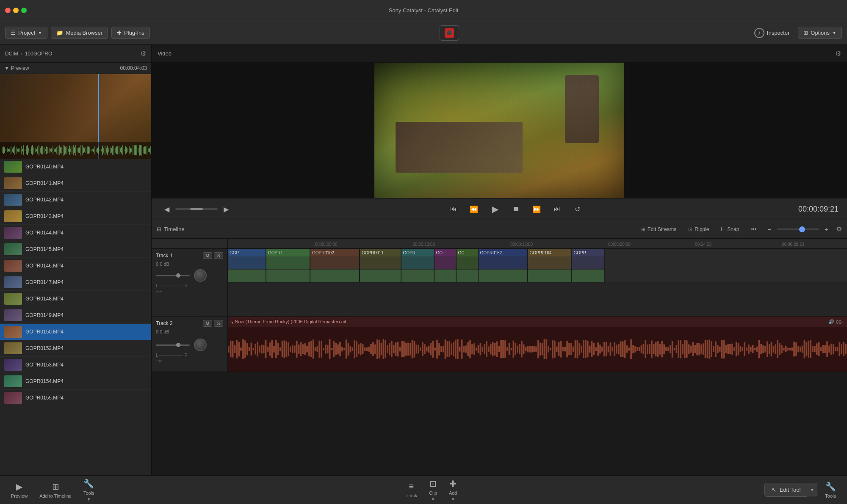 Image resolution: width=847 pixels, height=504 pixels. I want to click on inspector-button: i Inspector, so click(772, 33).